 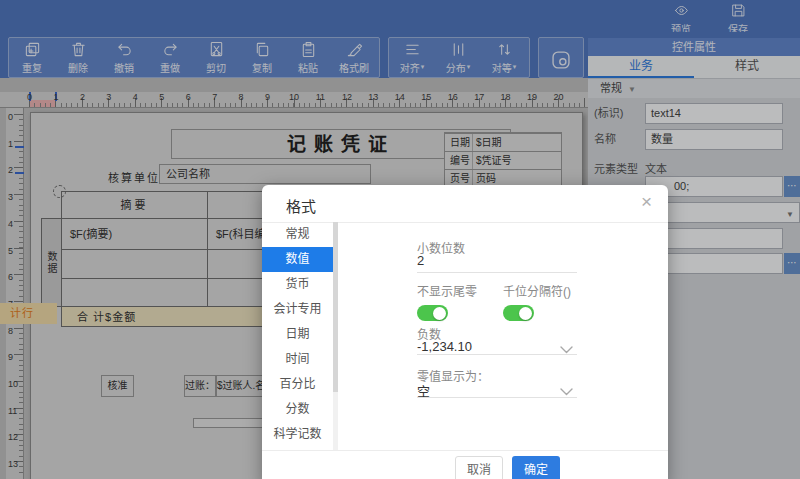 I want to click on decimal-places-input: 2, so click(x=420, y=260).